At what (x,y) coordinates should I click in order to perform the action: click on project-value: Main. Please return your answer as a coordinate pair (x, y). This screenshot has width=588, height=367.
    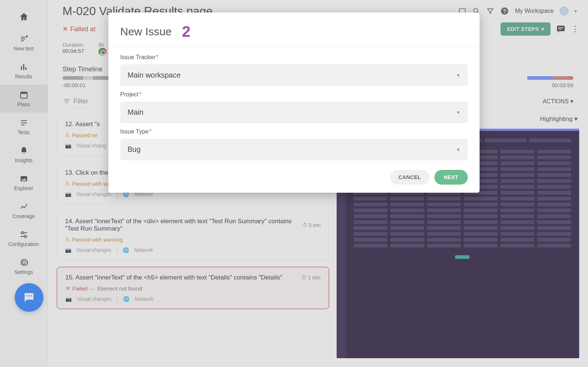
    Looking at the image, I should click on (135, 113).